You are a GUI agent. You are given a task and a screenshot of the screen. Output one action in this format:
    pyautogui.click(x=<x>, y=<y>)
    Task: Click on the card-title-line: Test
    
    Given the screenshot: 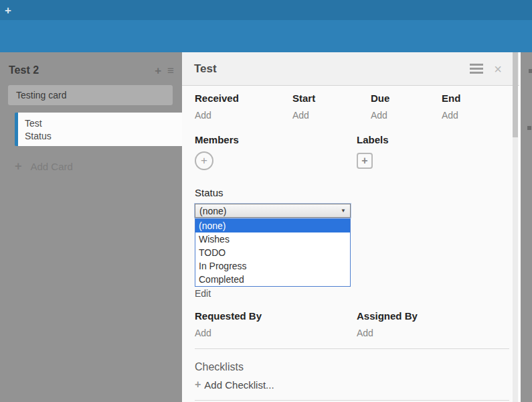 What is the action you would take?
    pyautogui.click(x=103, y=123)
    